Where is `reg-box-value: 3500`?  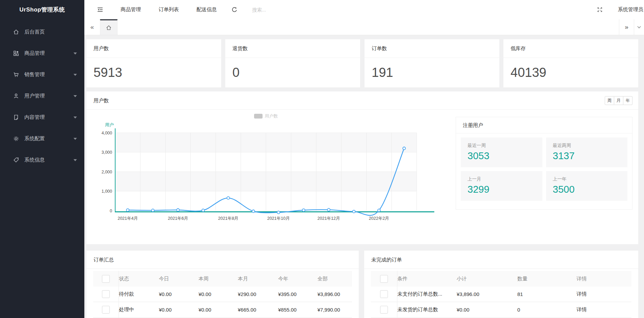 reg-box-value: 3500 is located at coordinates (587, 190).